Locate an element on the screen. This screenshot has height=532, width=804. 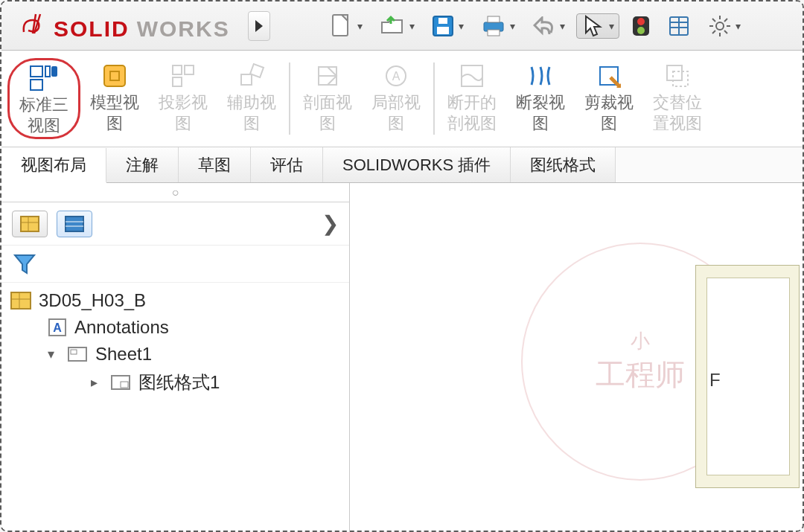
tab-annotation: 注解 is located at coordinates (143, 165).